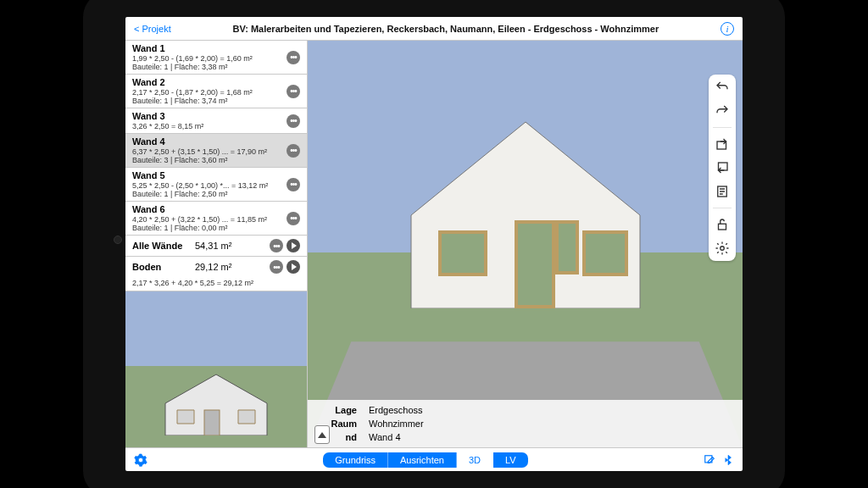 The image size is (868, 488). What do you see at coordinates (207, 92) in the screenshot?
I see `wall-calc: 2,17 * 2,50 - (1,87 * 2,00) = 1,68 m²` at bounding box center [207, 92].